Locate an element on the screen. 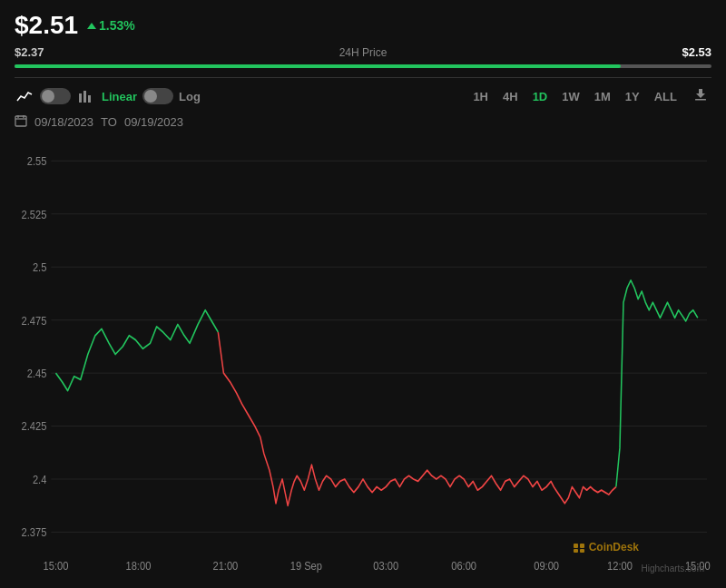 Image resolution: width=726 pixels, height=588 pixels. time-btn-all: ALL is located at coordinates (666, 96).